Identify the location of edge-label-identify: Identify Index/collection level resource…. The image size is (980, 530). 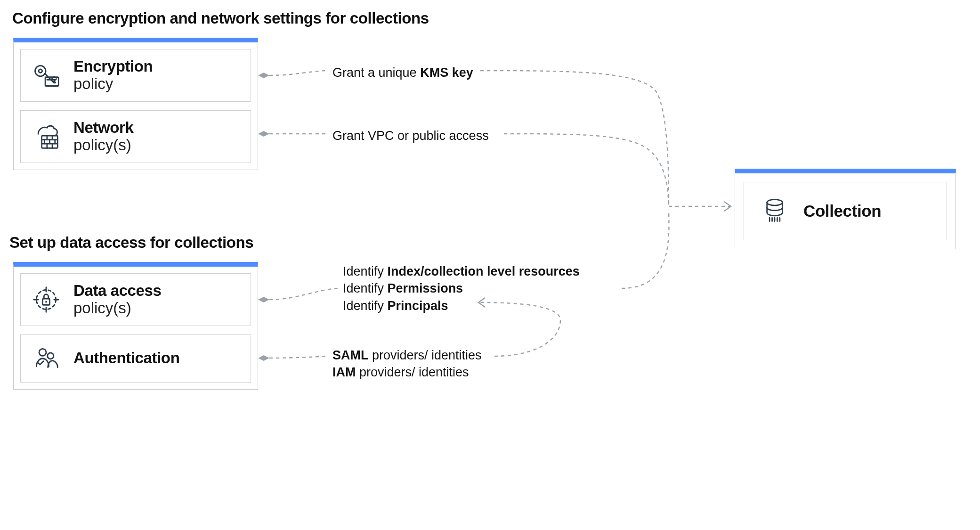
(462, 288).